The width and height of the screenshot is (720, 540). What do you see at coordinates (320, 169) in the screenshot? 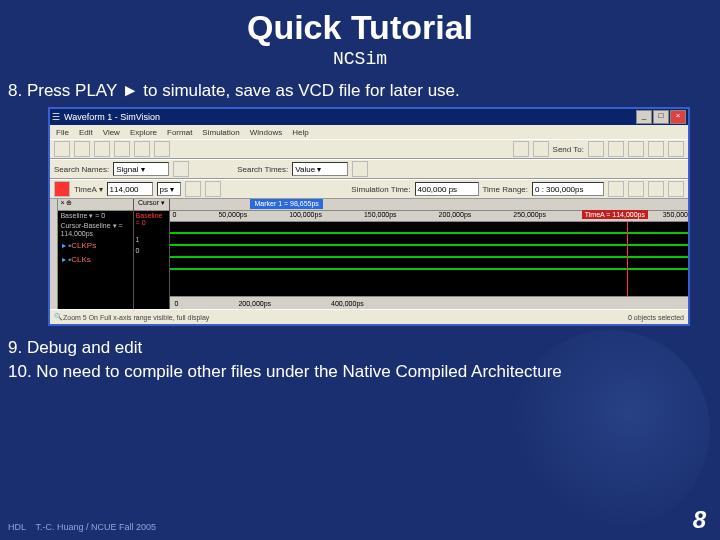
I see `search-times-field: Value ▾` at bounding box center [320, 169].